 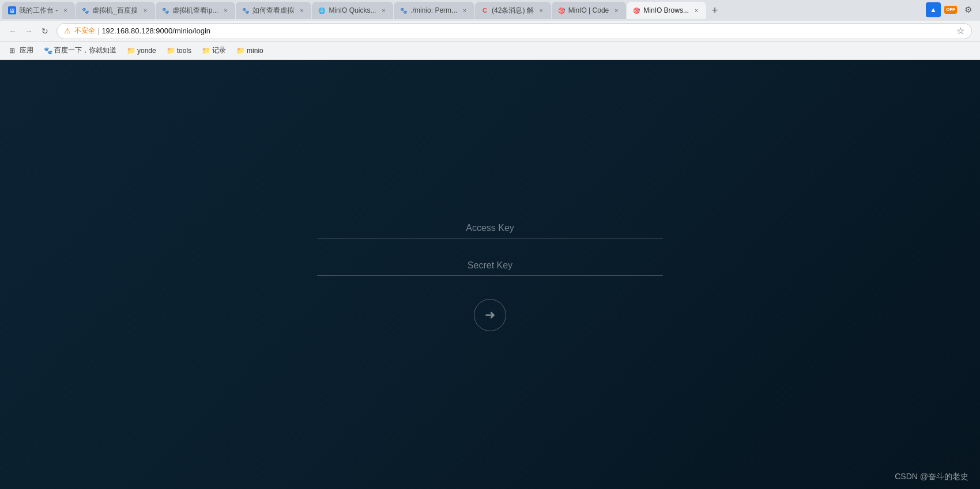 I want to click on tab-6-label: ./minio: Perm..., so click(x=434, y=10).